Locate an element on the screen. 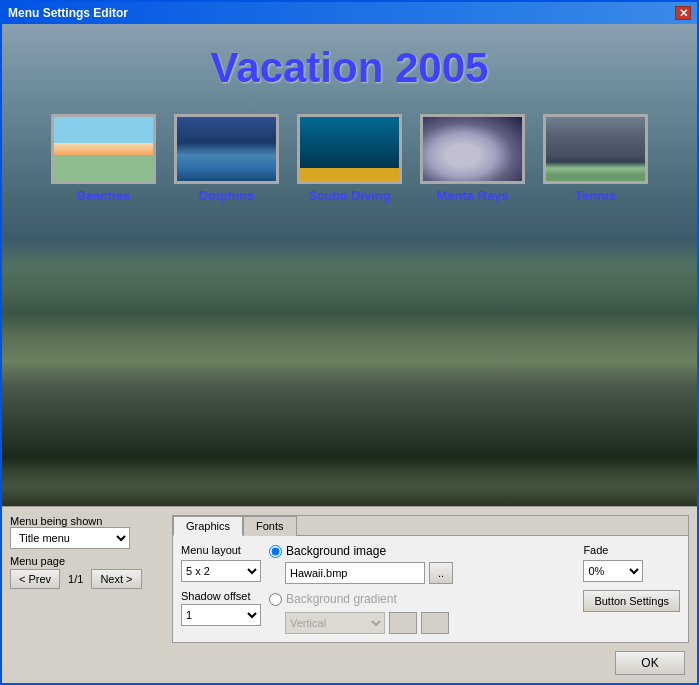 This screenshot has width=699, height=685. menu-page-group: Menu page < Prev 1/1 Next > is located at coordinates (85, 572).